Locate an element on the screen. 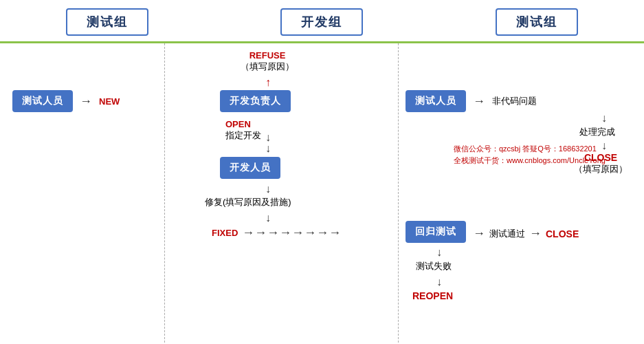  header-left-group: 测试组 is located at coordinates (107, 22).